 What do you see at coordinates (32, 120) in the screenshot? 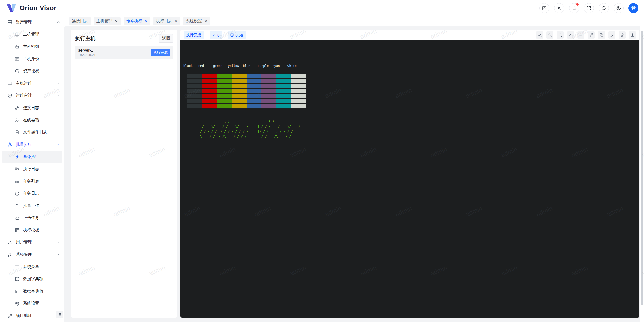
I see `sidebar-item-在线会话: 在线会话` at bounding box center [32, 120].